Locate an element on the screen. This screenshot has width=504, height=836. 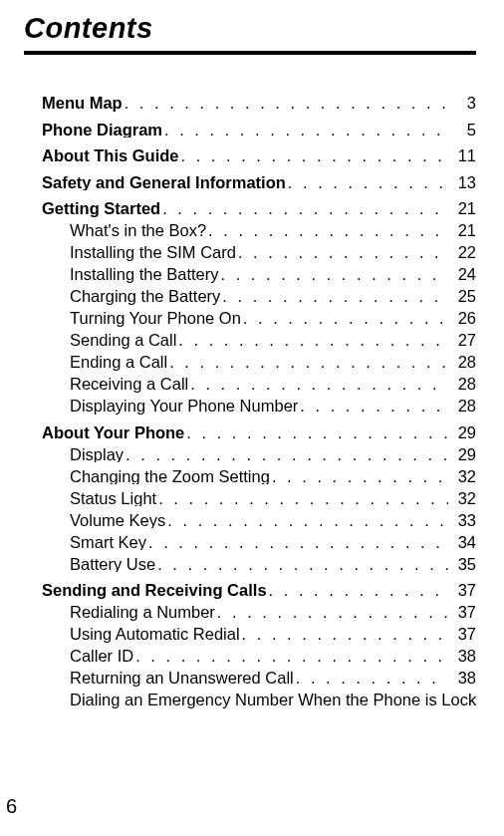
toc-page: 3 is located at coordinates (462, 104).